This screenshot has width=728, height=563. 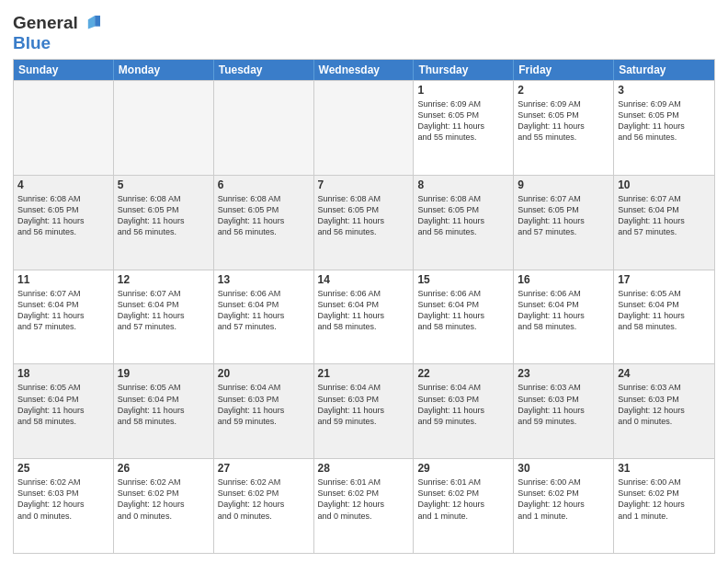 I want to click on calendar-cell: 3Sunrise: 6:09 AM Sunset: 6:05 PM Daylig…, so click(x=664, y=128).